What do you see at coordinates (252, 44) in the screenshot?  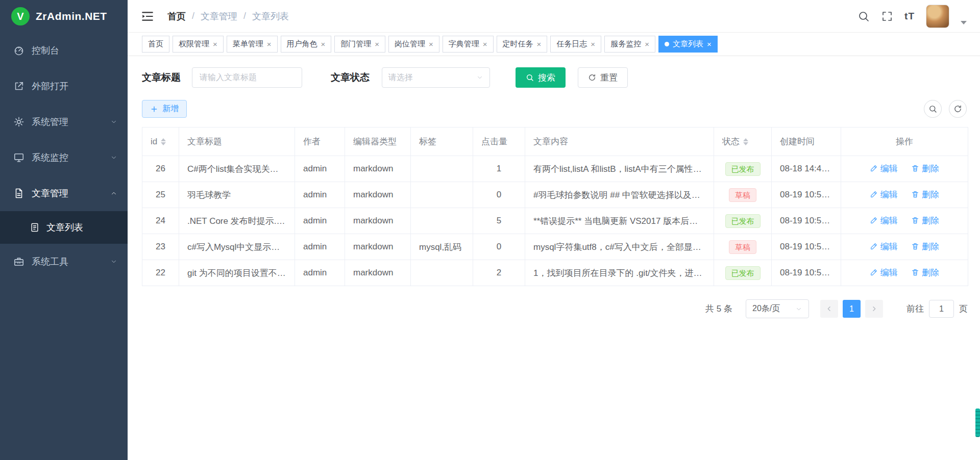 I see `tab-menu-management: 菜单管理 ×` at bounding box center [252, 44].